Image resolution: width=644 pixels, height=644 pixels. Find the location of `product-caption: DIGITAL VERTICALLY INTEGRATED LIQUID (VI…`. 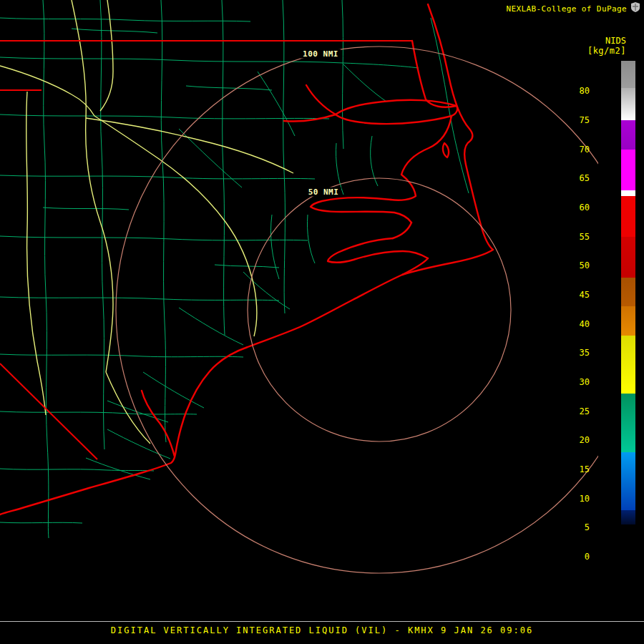

product-caption: DIGITAL VERTICALLY INTEGRATED LIQUID (VI… is located at coordinates (322, 630).